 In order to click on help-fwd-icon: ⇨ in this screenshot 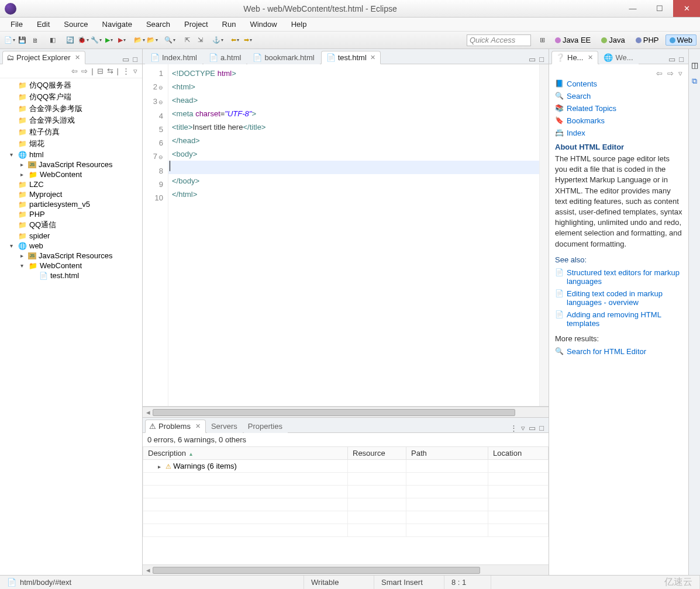, I will do `click(670, 74)`.